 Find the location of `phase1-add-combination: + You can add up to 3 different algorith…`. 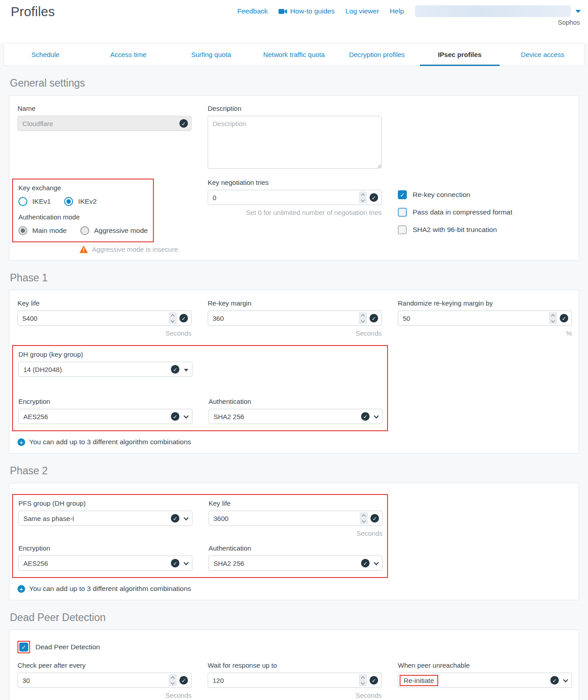

phase1-add-combination: + You can add up to 3 different algorith… is located at coordinates (294, 442).